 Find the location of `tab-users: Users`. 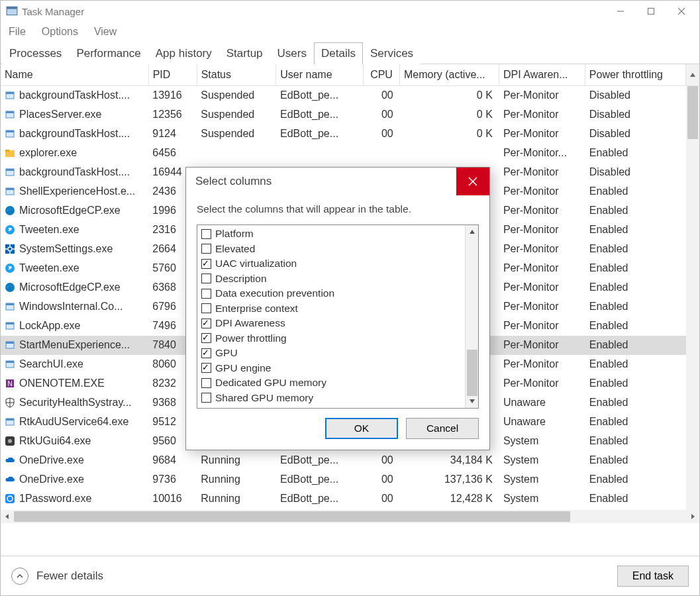

tab-users: Users is located at coordinates (292, 53).